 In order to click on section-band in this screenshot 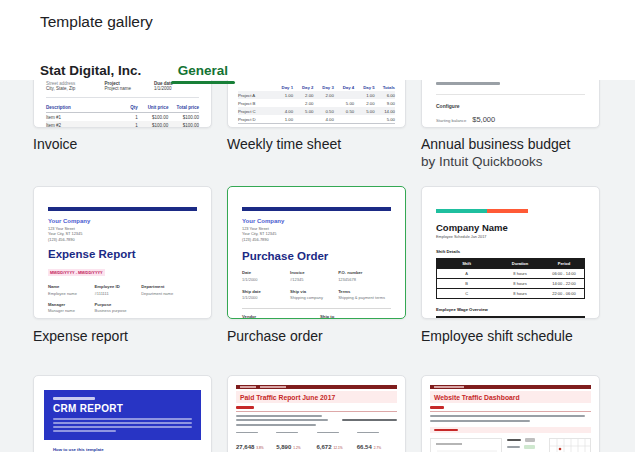, I will do `click(510, 430)`.